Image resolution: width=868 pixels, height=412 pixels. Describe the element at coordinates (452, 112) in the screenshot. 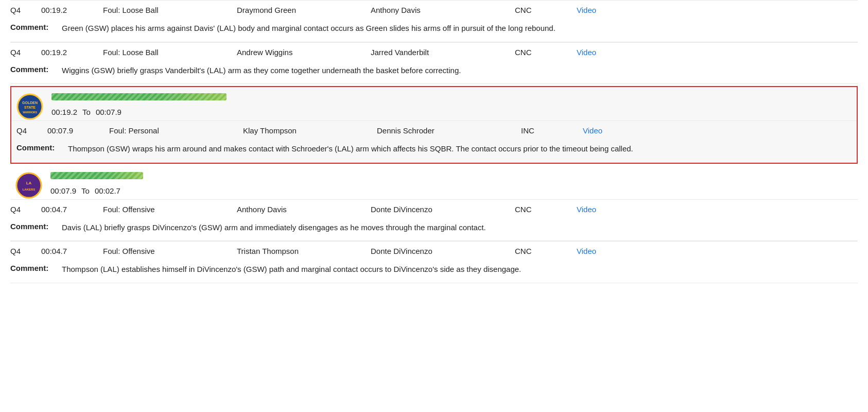

I see `gsw-time-range: 00:19.2 To 00:07.9` at that location.